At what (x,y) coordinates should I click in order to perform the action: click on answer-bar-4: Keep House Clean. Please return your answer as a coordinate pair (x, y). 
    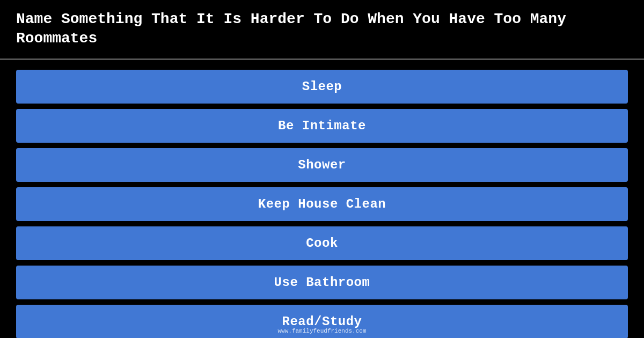
    Looking at the image, I should click on (322, 204).